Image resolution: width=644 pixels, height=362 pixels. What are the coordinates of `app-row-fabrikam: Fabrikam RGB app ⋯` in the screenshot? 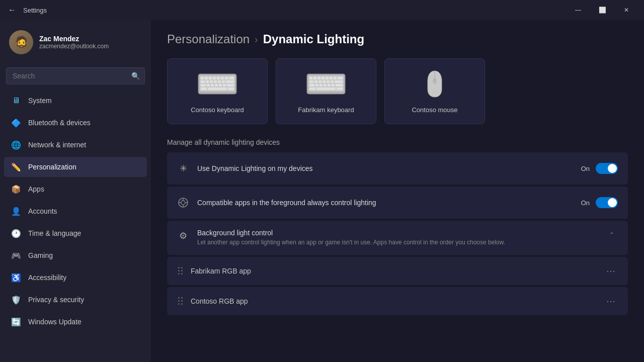 It's located at (397, 271).